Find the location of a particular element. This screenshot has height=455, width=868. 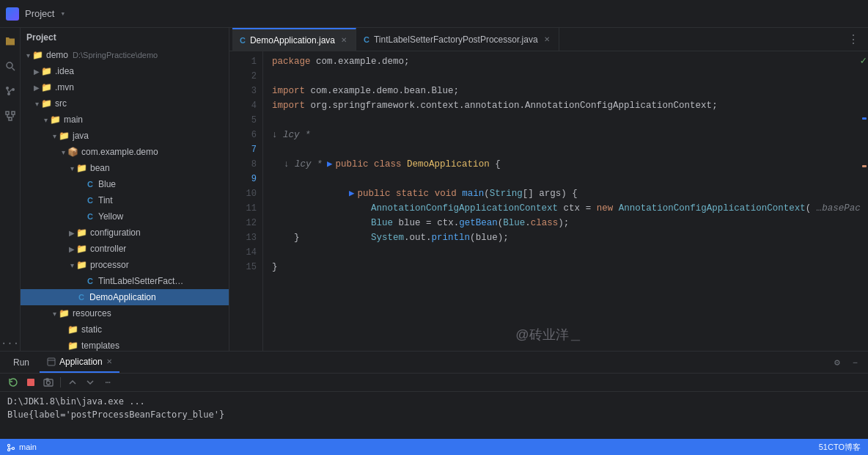

code-line-13: } is located at coordinates (562, 238).